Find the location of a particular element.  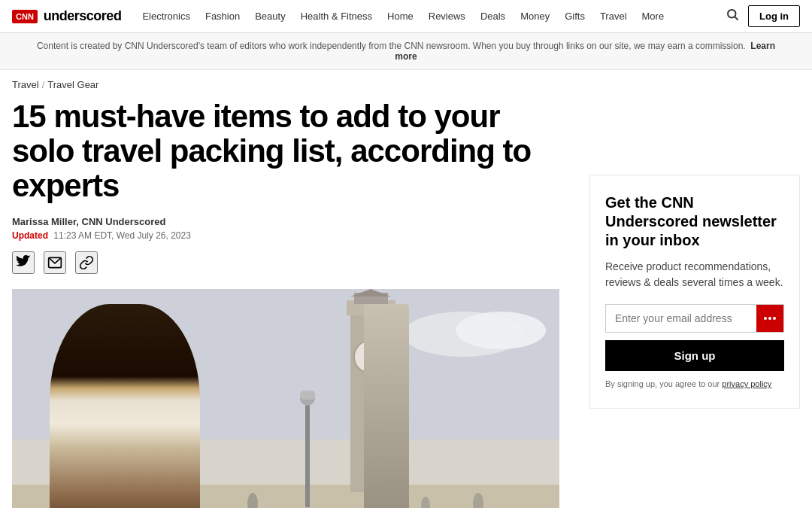

nav-health-fitness: Health & Fitness is located at coordinates (337, 17).